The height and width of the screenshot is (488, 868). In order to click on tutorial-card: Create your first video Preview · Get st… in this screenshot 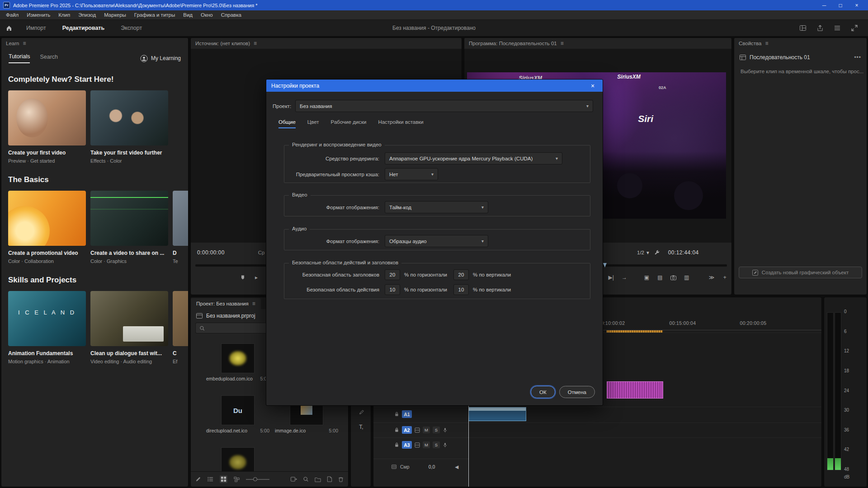, I will do `click(47, 127)`.